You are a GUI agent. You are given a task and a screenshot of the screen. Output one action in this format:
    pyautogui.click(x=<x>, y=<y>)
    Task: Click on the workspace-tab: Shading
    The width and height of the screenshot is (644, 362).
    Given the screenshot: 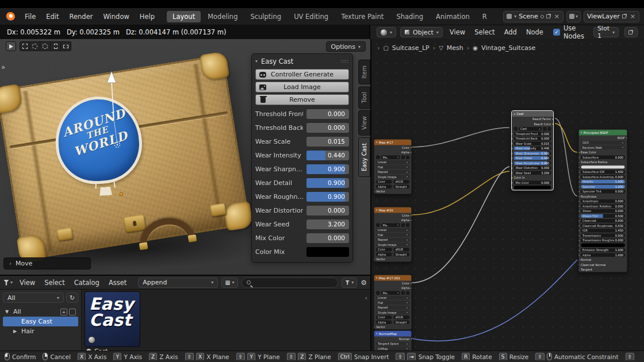 What is the action you would take?
    pyautogui.click(x=409, y=17)
    